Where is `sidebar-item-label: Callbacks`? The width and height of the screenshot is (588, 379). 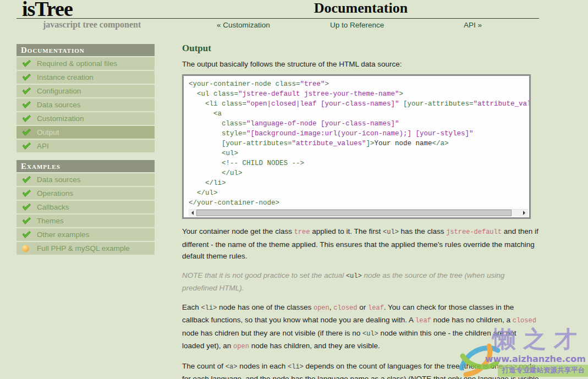
sidebar-item-label: Callbacks is located at coordinates (53, 207).